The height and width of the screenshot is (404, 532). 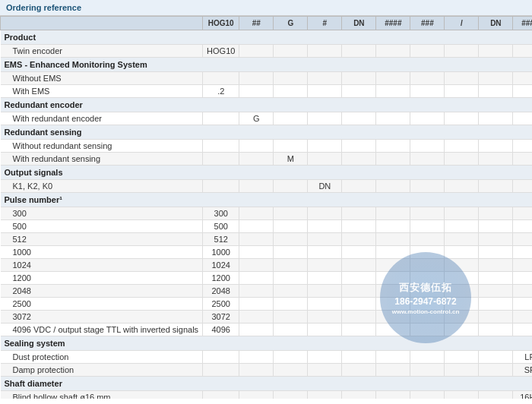 What do you see at coordinates (102, 395) in the screenshot?
I see `row-label: Blind hollow shaft ø16 mm` at bounding box center [102, 395].